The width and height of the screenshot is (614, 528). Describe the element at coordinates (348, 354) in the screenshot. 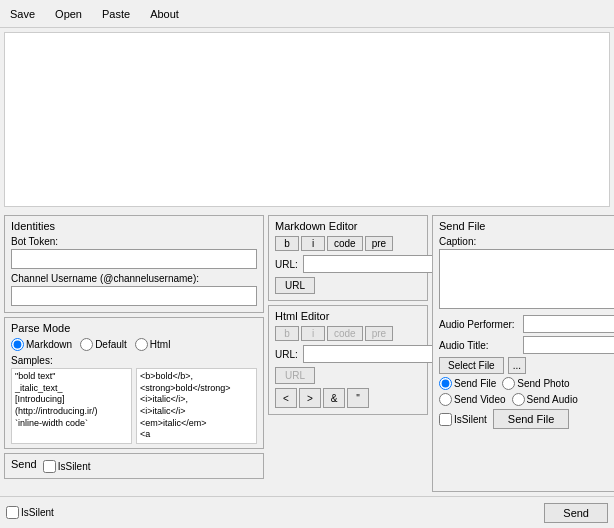

I see `html-url-row: URL:` at that location.